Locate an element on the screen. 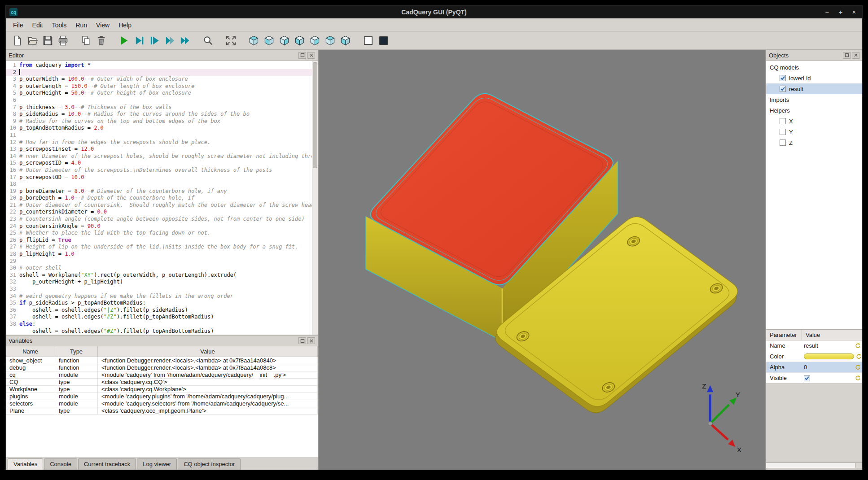 This screenshot has height=480, width=868. code-line: 16# Outer Diameter of the screwposts.\nD… is located at coordinates (162, 170).